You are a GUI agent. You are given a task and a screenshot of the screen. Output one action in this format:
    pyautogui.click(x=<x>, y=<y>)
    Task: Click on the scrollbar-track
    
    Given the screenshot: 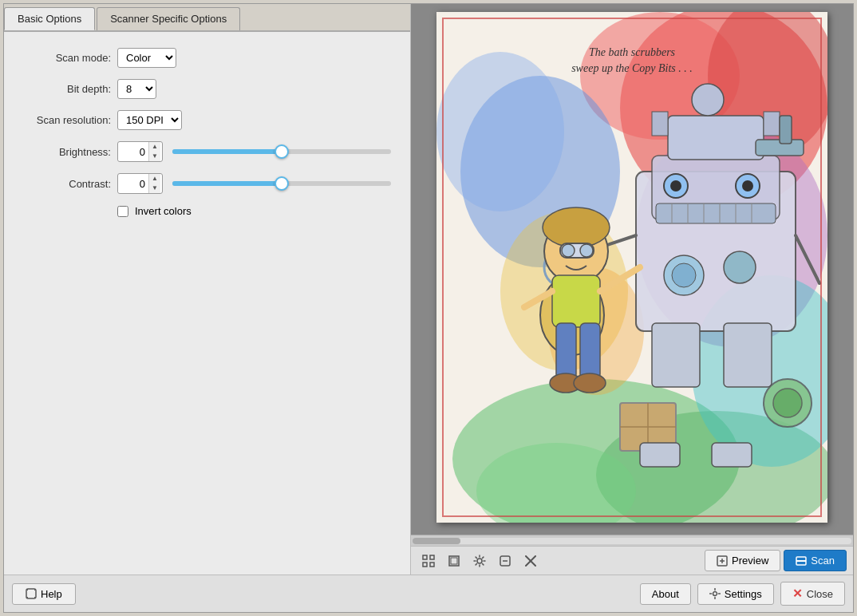 What is the action you would take?
    pyautogui.click(x=632, y=541)
    